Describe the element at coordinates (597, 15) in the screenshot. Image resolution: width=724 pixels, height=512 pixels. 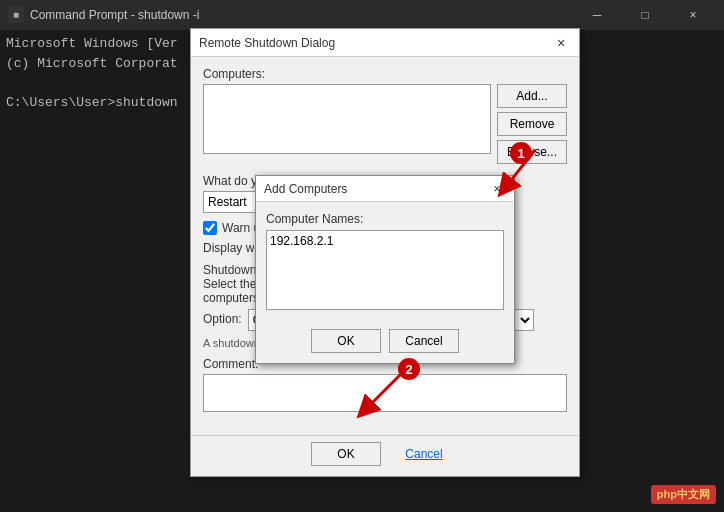
I see `cmd-minimize-button: ─` at that location.